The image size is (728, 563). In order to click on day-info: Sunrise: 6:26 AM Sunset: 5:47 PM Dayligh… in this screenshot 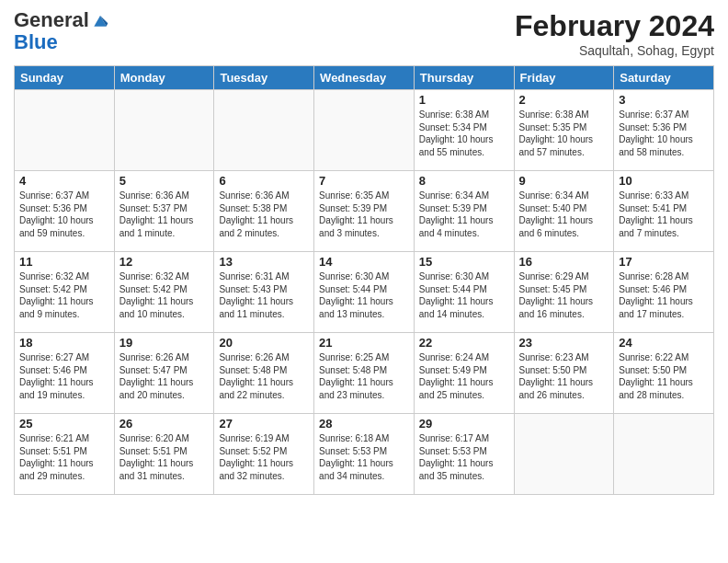, I will do `click(165, 376)`.